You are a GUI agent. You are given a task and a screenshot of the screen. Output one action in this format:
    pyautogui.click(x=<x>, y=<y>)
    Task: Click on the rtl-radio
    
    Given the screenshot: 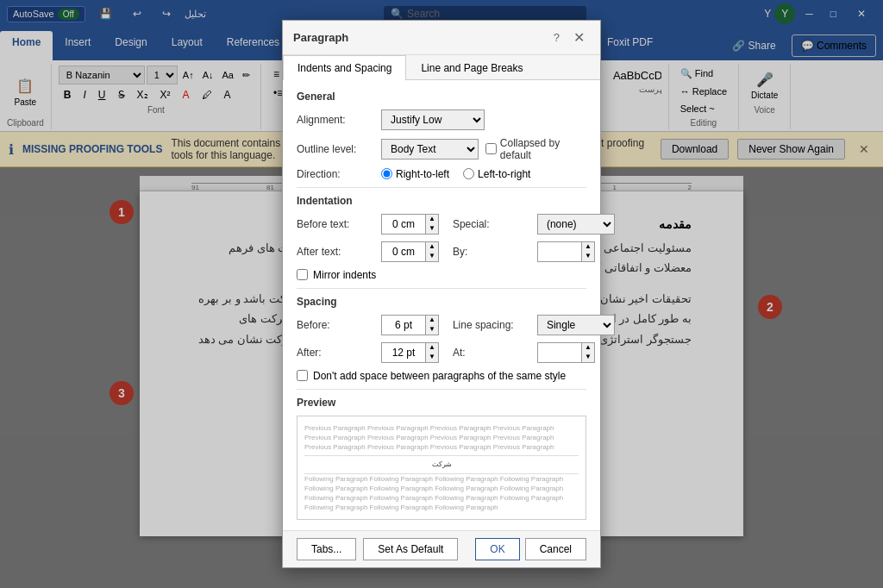 What is the action you would take?
    pyautogui.click(x=386, y=174)
    